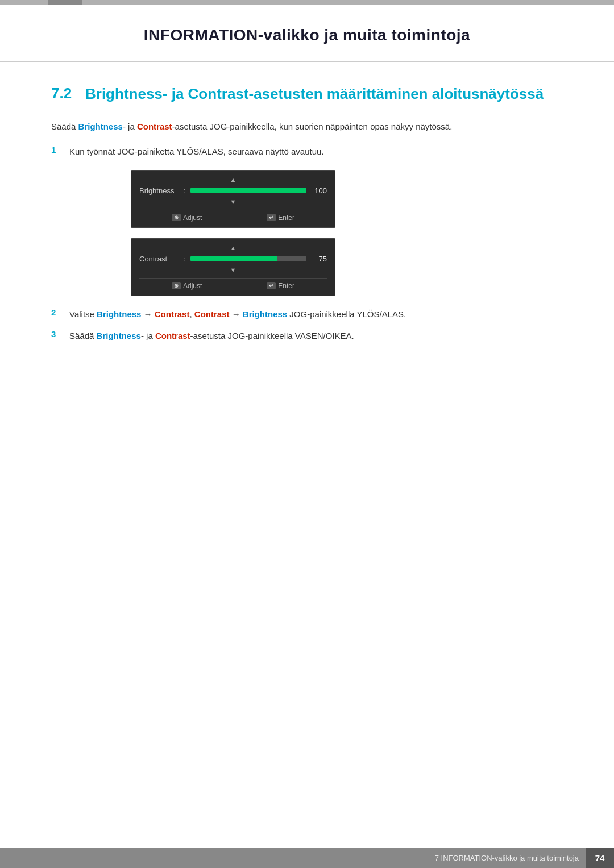 Image resolution: width=614 pixels, height=868 pixels. I want to click on contrast-osd-bar-bg, so click(248, 259).